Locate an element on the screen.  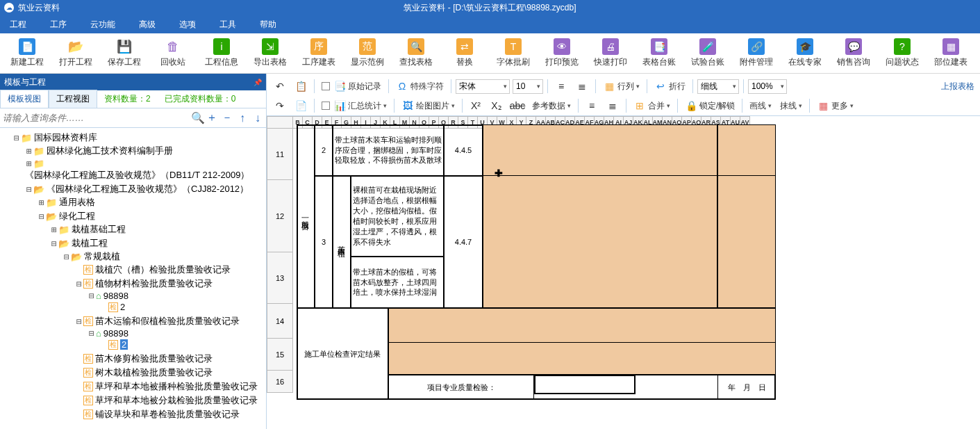
align-left-button: ≡ is located at coordinates (561, 86).